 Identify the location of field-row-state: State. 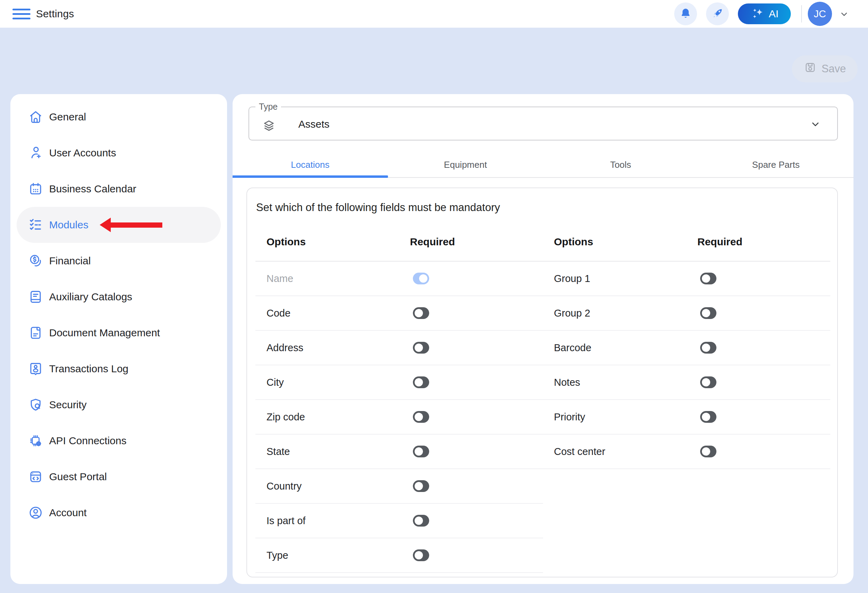
(399, 452).